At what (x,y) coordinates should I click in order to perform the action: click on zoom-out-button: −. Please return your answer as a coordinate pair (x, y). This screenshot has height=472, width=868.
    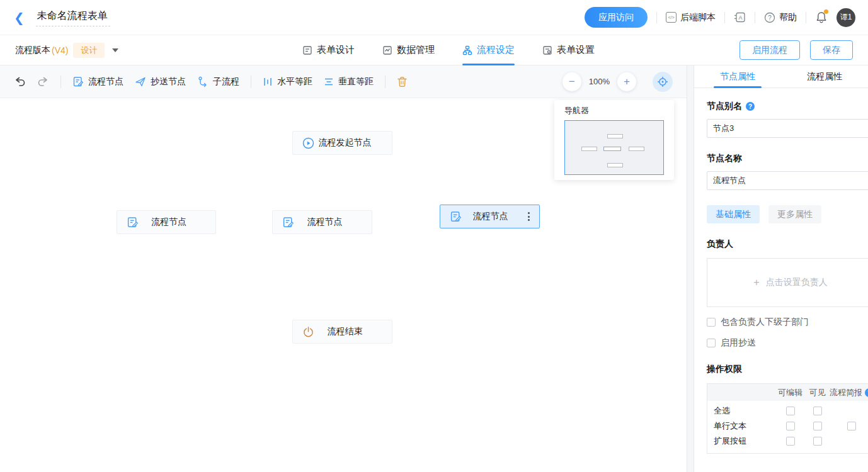
    Looking at the image, I should click on (572, 82).